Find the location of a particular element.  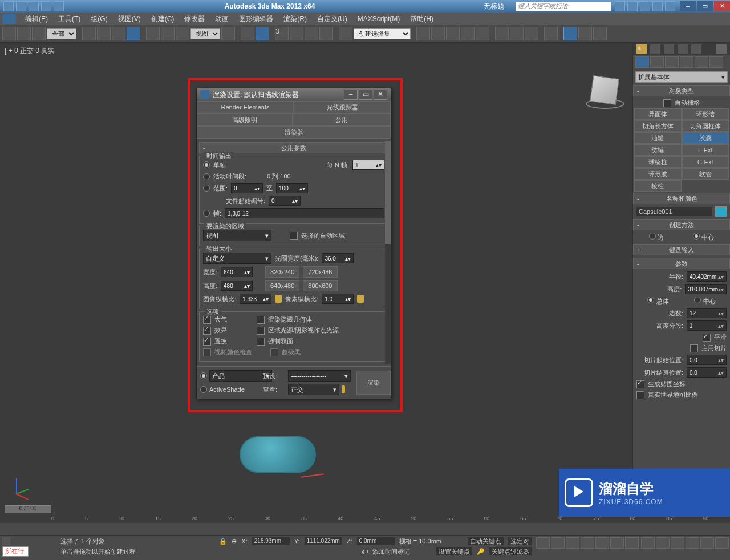

mirror-icon is located at coordinates (423, 34).